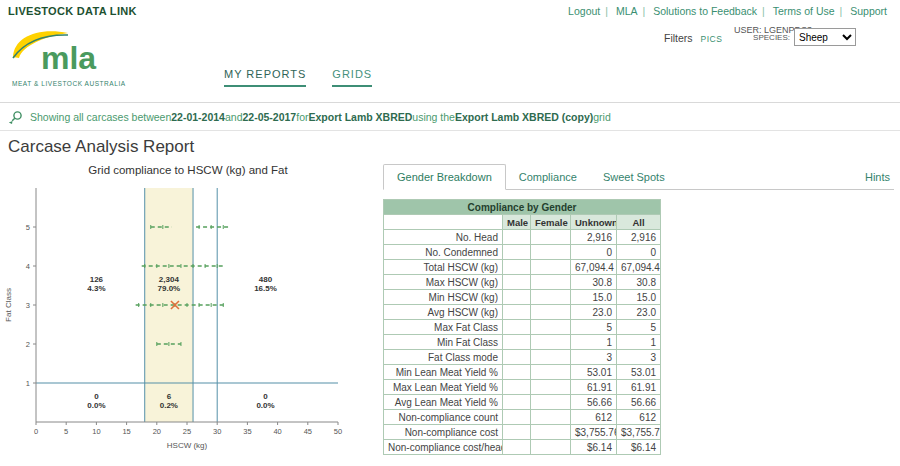 The width and height of the screenshot is (900, 466). Describe the element at coordinates (728, 11) in the screenshot. I see `top-links: Logout| MLA| Solutions to Feedback| Term…` at that location.